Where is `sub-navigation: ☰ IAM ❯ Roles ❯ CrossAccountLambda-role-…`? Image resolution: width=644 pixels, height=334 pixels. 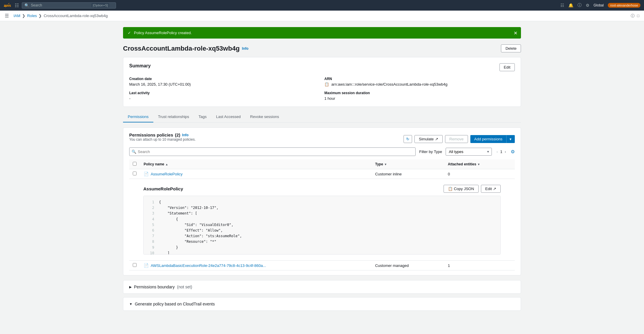
sub-navigation: ☰ IAM ❯ Roles ❯ CrossAccountLambda-role-… is located at coordinates (322, 16).